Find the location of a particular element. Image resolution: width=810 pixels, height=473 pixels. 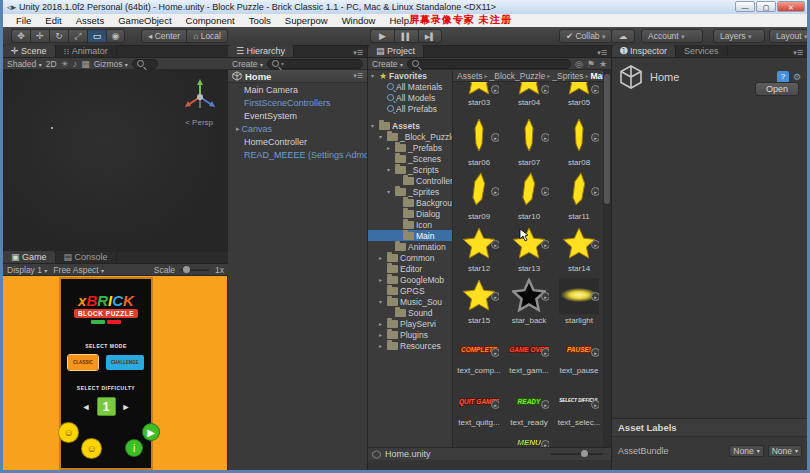

tab-game: ▣ Game is located at coordinates (30, 257).